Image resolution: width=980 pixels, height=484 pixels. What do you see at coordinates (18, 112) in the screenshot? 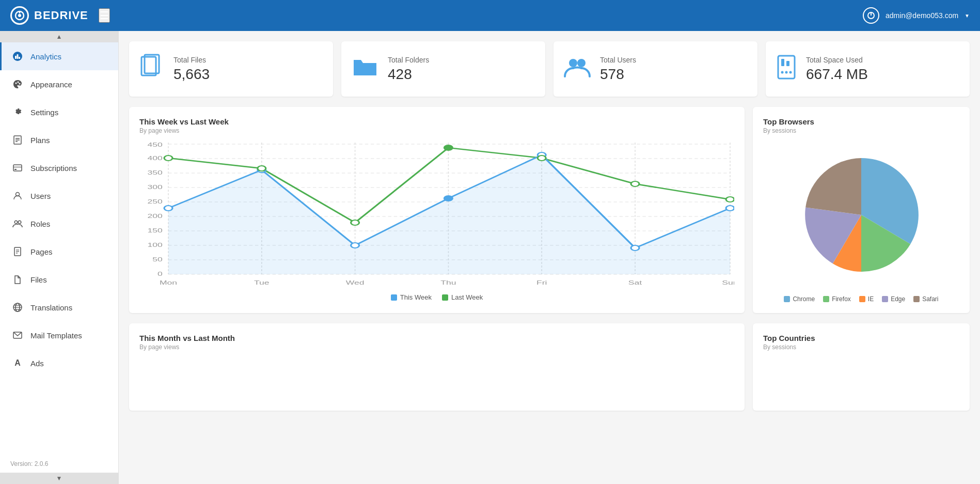
I see `settings-icon` at bounding box center [18, 112].